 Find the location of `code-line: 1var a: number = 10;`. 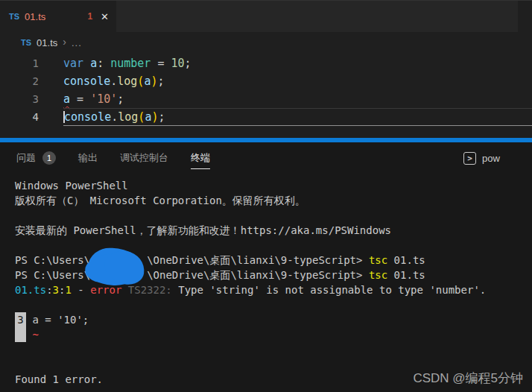

code-line: 1var a: number = 10; is located at coordinates (266, 63).